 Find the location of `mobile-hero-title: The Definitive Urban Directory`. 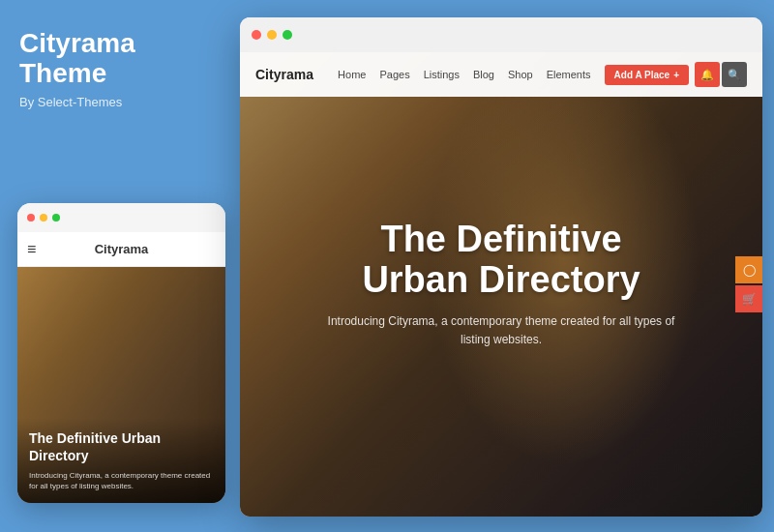

mobile-hero-title: The Definitive Urban Directory is located at coordinates (122, 447).